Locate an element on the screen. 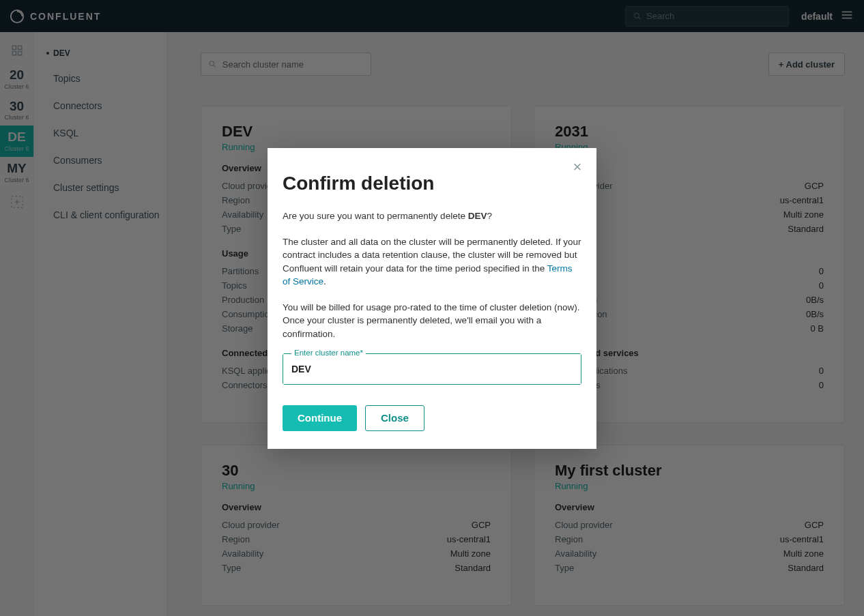 Image resolution: width=864 pixels, height=616 pixels. cluster-name-field: Enter cluster name* is located at coordinates (432, 369).